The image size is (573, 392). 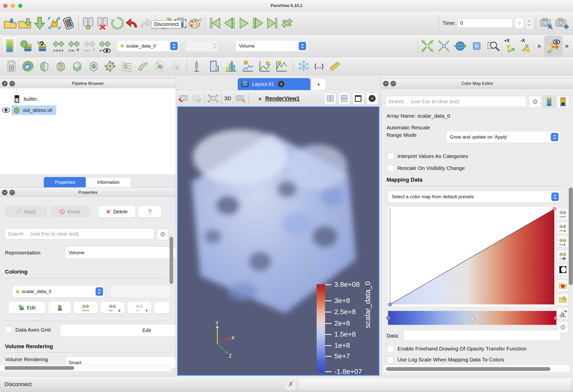 What do you see at coordinates (493, 46) in the screenshot?
I see `pick-center-button` at bounding box center [493, 46].